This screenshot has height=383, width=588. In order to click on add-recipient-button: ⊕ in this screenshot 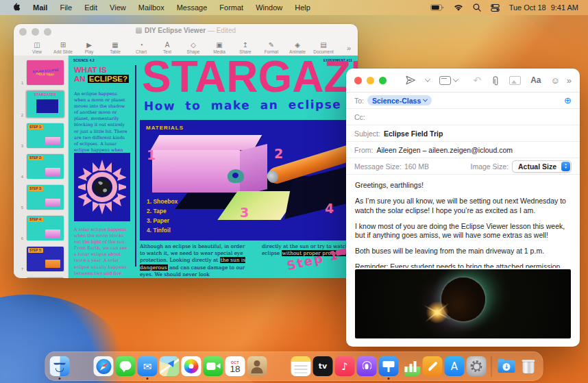, I will do `click(567, 100)`.